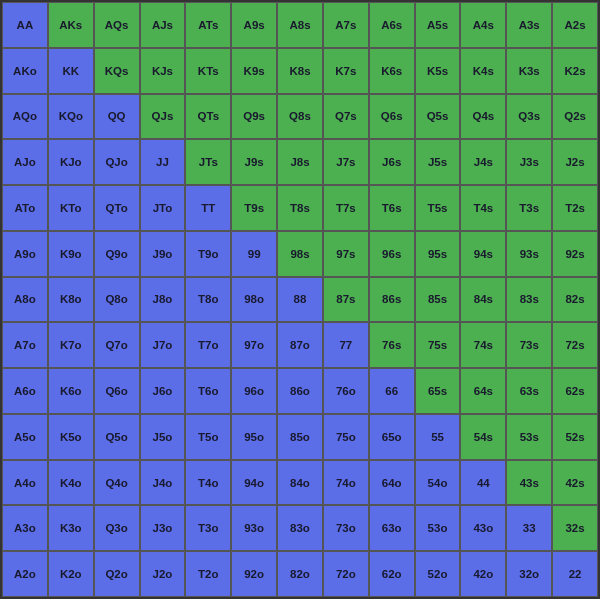 The image size is (600, 599). Describe the element at coordinates (208, 391) in the screenshot. I see `hand-cell: T6o` at that location.